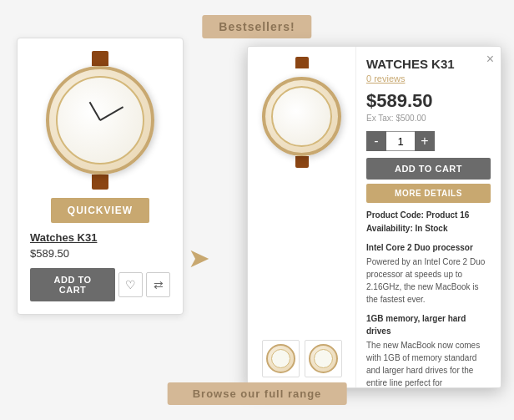 The width and height of the screenshot is (514, 420). I want to click on qty-input, so click(401, 141).